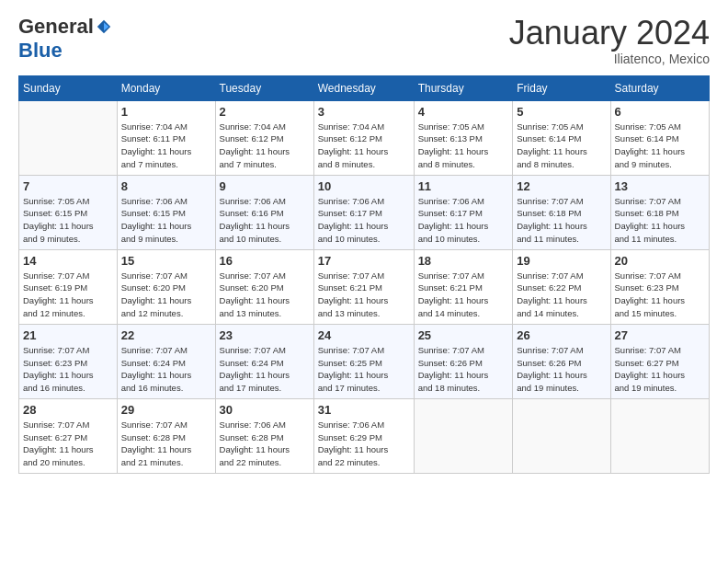 The height and width of the screenshot is (563, 728). Describe the element at coordinates (463, 88) in the screenshot. I see `col-thursday: Thursday` at that location.